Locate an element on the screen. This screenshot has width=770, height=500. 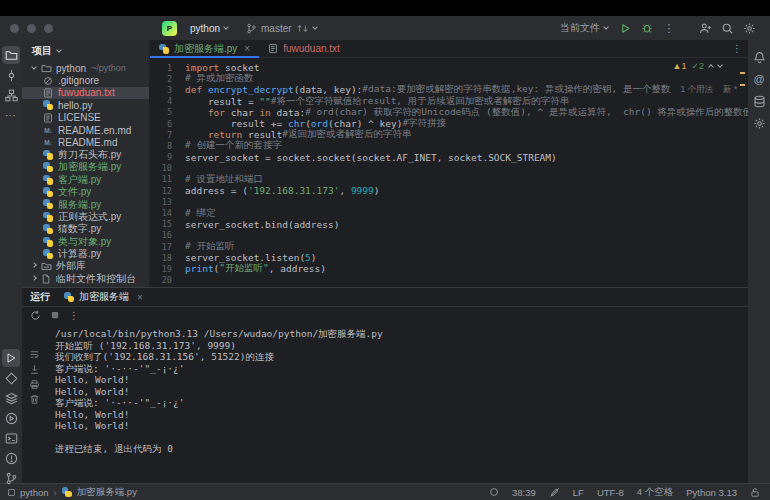
minimize-window-button is located at coordinates (32, 28).